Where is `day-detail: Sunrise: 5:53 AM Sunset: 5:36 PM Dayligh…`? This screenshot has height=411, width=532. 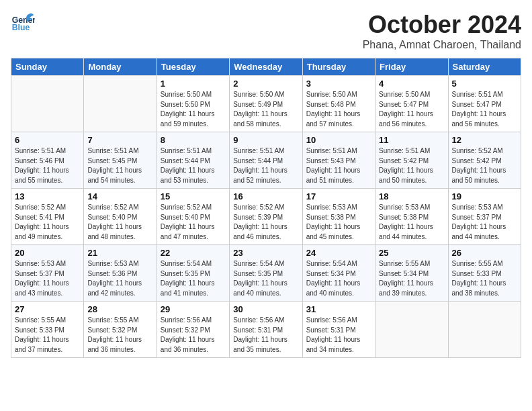 day-detail: Sunrise: 5:53 AM Sunset: 5:36 PM Dayligh… is located at coordinates (120, 279).